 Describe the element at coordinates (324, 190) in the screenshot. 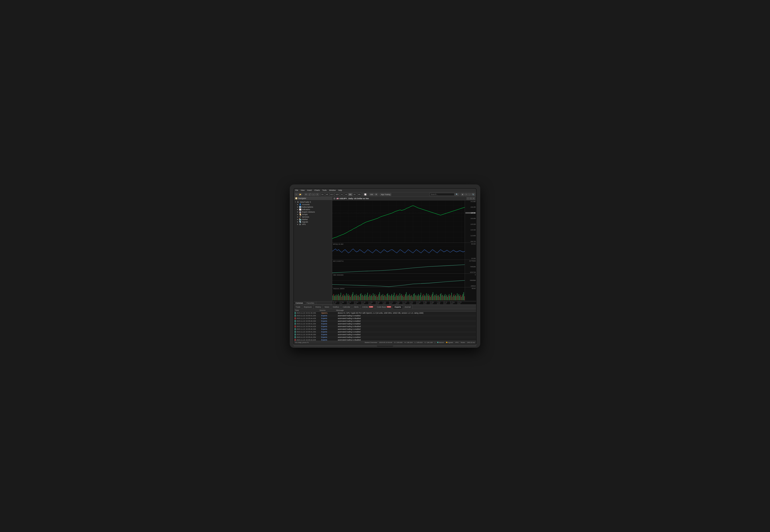

I see `menu-tools: Tools` at that location.